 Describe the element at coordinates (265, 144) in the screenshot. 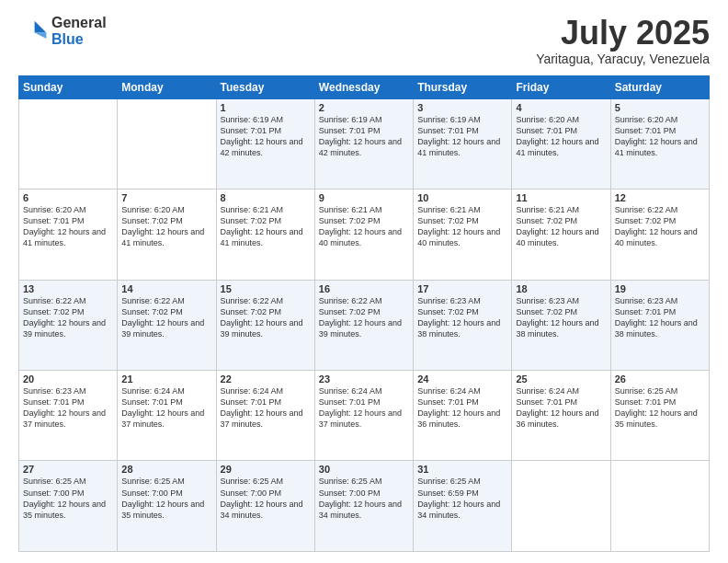

I see `calendar-cell: 1Sunrise: 6:19 AM Sunset: 7:01 PM Daylig…` at that location.